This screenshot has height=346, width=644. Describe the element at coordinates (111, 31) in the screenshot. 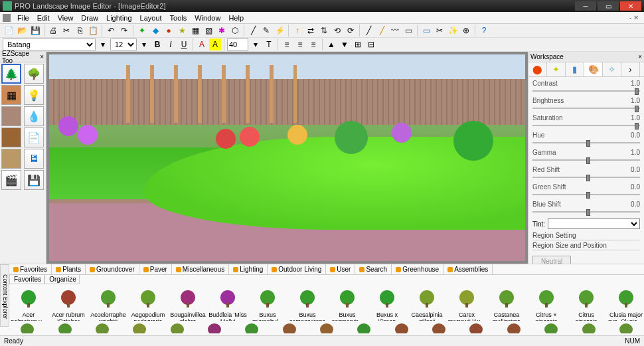

I see `undo-icon: ↶` at that location.